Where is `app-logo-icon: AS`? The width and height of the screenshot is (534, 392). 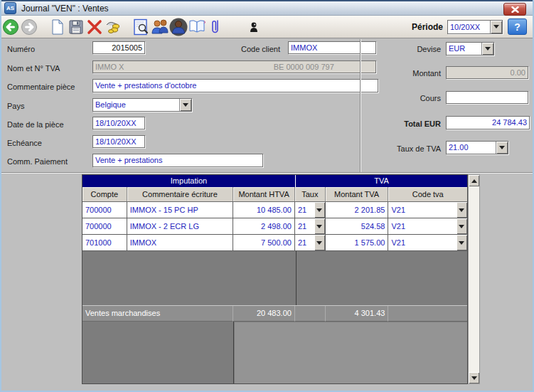
app-logo-icon: AS is located at coordinates (10, 9).